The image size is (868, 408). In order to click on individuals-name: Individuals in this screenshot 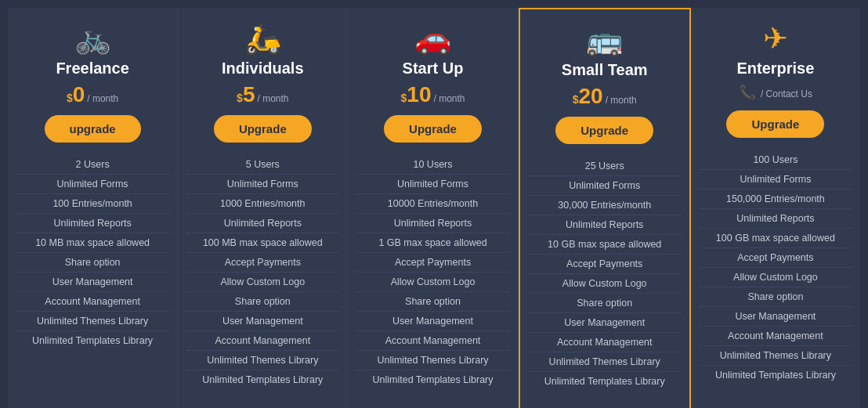, I will do `click(262, 69)`.